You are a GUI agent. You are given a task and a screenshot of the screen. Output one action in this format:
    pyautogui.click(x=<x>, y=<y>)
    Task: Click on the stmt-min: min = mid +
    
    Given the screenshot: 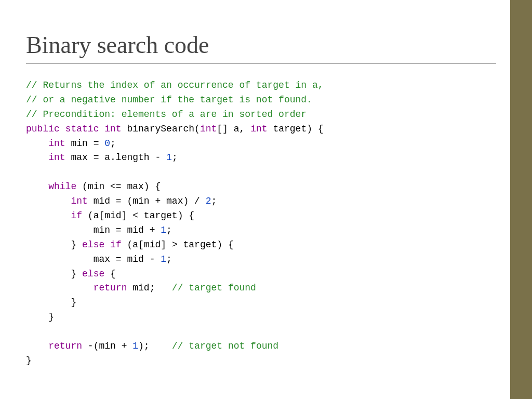 What is the action you would take?
    pyautogui.click(x=127, y=230)
    